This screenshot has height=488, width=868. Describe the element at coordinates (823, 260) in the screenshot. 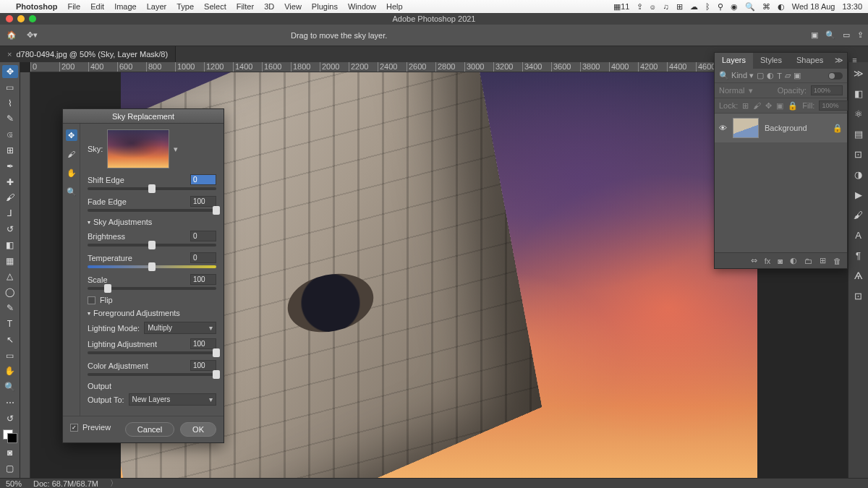

I see `new-layer-icon: ⊞` at that location.